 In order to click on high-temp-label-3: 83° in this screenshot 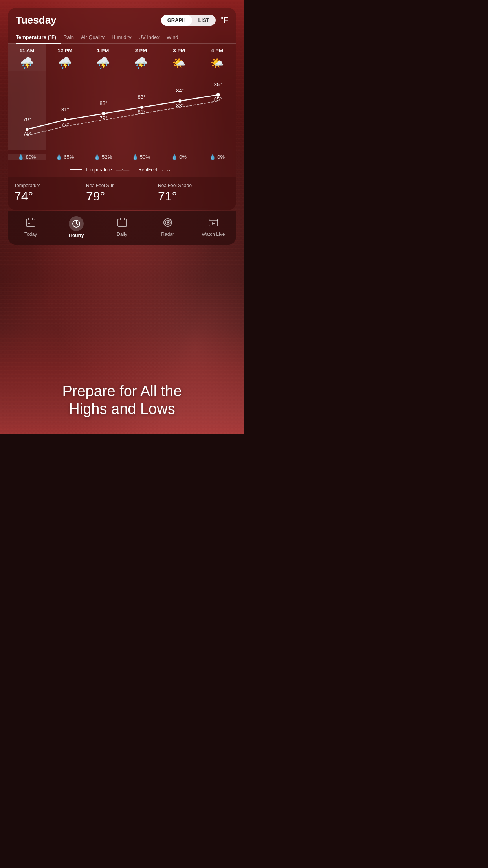, I will do `click(142, 97)`.